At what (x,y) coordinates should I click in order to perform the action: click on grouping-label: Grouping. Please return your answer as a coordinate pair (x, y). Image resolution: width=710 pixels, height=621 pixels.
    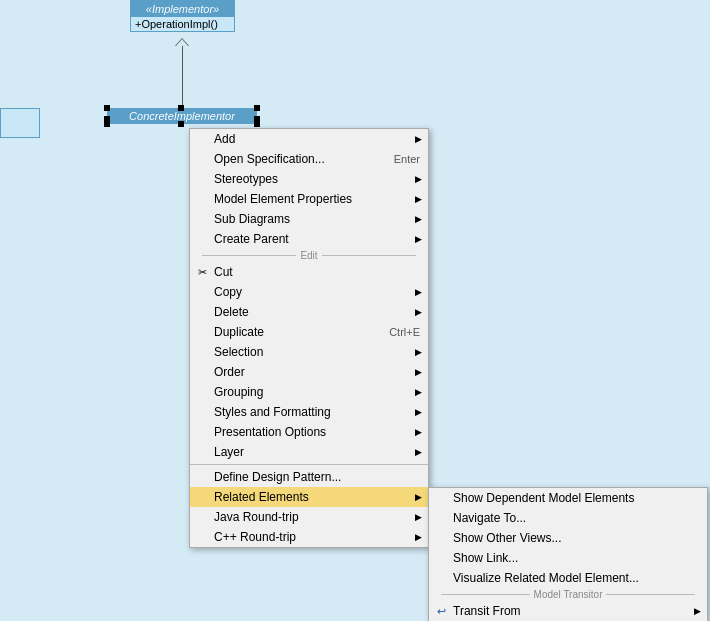
    Looking at the image, I should click on (238, 392).